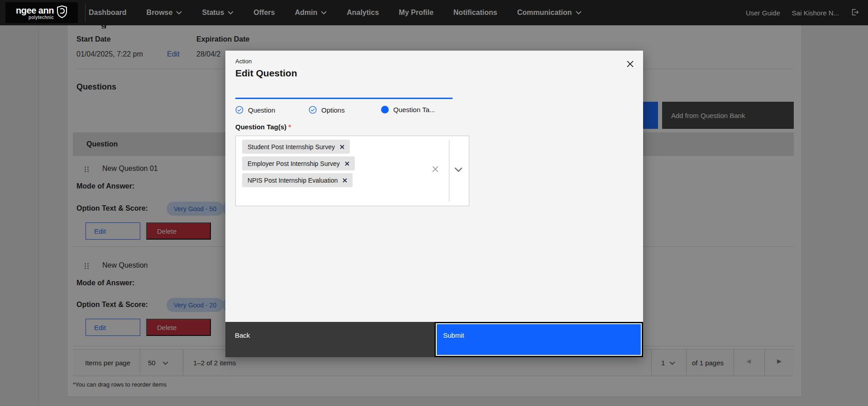  Describe the element at coordinates (42, 13) in the screenshot. I see `brand-logo: ngee ann polytechnic` at that location.